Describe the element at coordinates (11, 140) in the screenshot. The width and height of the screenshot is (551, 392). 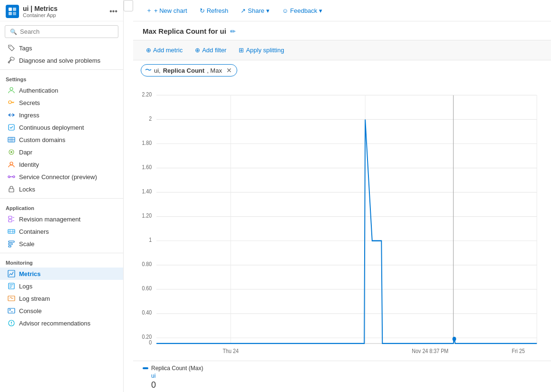
I see `domain-icon` at that location.